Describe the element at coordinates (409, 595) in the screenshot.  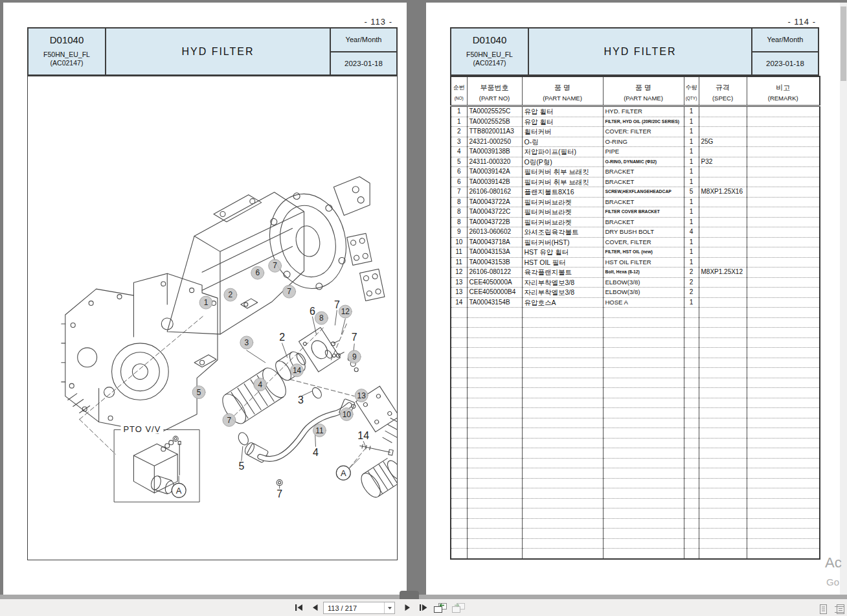
I see `toolbar-handle` at that location.